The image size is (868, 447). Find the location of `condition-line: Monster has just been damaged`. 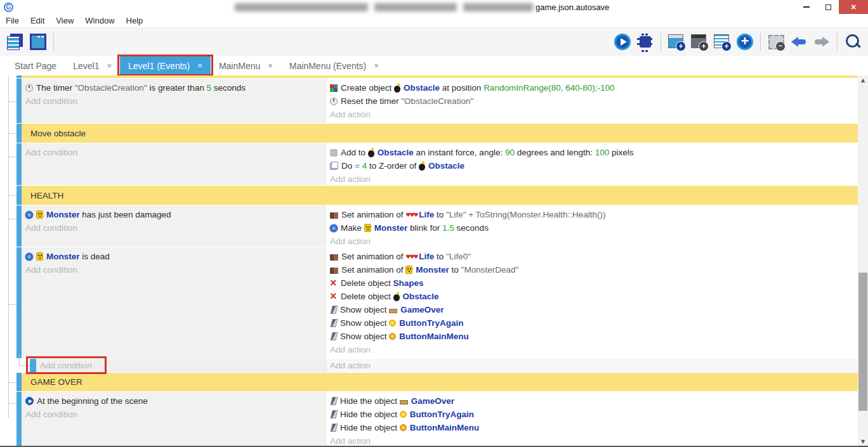

condition-line: Monster has just been damaged is located at coordinates (174, 214).